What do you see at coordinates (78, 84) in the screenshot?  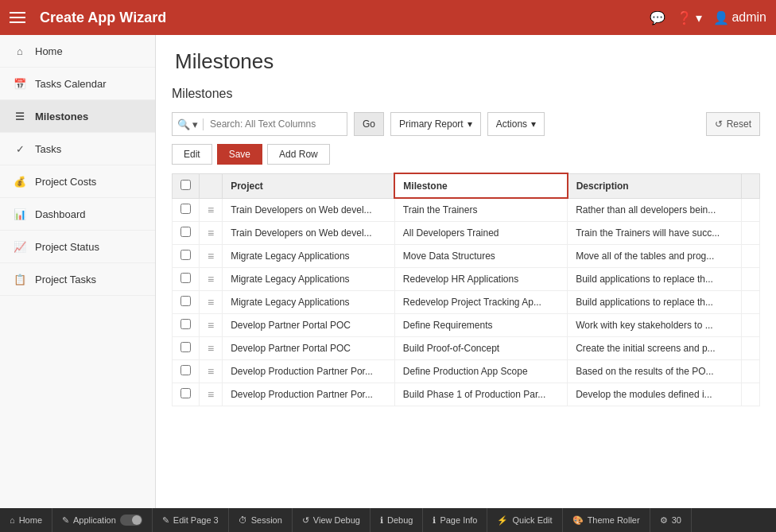 I see `sidebar-item-tasks-calendar: 📅 Tasks Calendar` at bounding box center [78, 84].